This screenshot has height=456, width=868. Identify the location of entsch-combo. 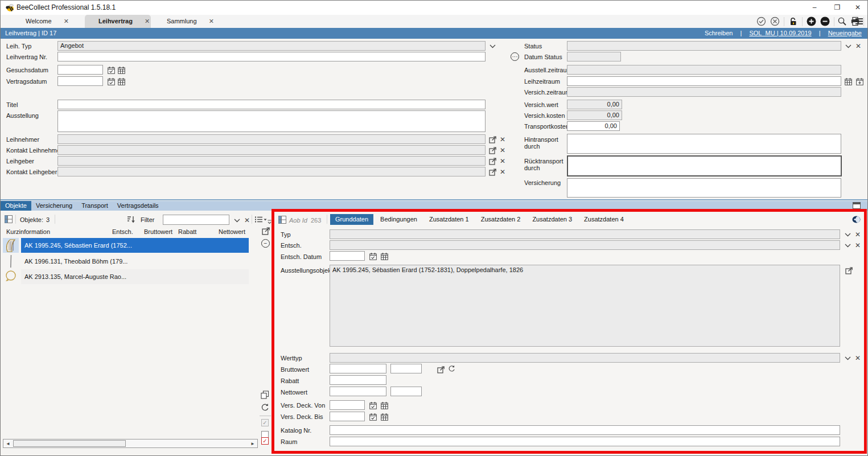
(585, 245).